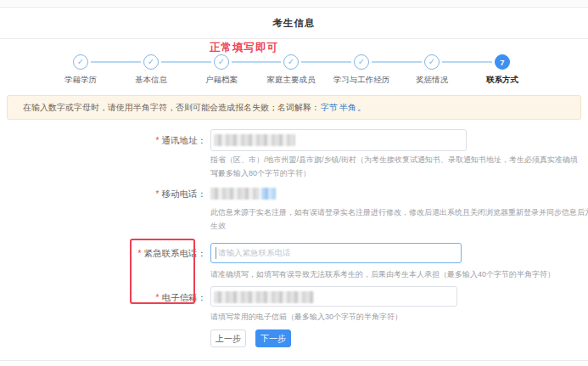 The height and width of the screenshot is (366, 588). I want to click on step-label-household-archive: 户籍档案, so click(221, 80).